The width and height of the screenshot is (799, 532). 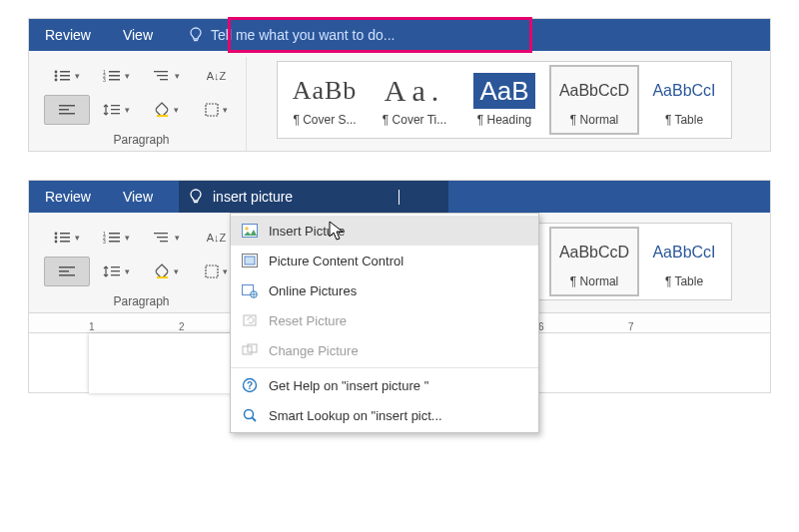 What do you see at coordinates (356, 415) in the screenshot?
I see `menu-item-label: Smart Lookup on "insert pict...` at bounding box center [356, 415].